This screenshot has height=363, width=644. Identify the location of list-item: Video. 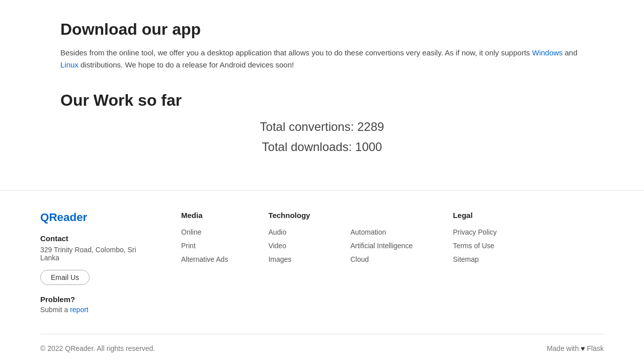
(289, 246).